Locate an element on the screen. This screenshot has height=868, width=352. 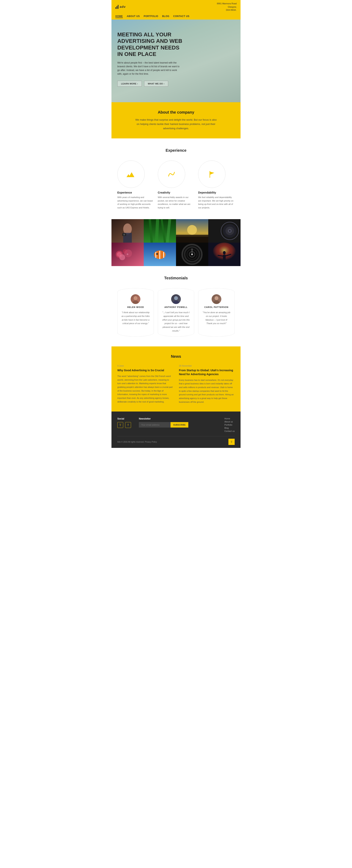
what-we-do-button: WHAT WE DO › is located at coordinates (156, 84).